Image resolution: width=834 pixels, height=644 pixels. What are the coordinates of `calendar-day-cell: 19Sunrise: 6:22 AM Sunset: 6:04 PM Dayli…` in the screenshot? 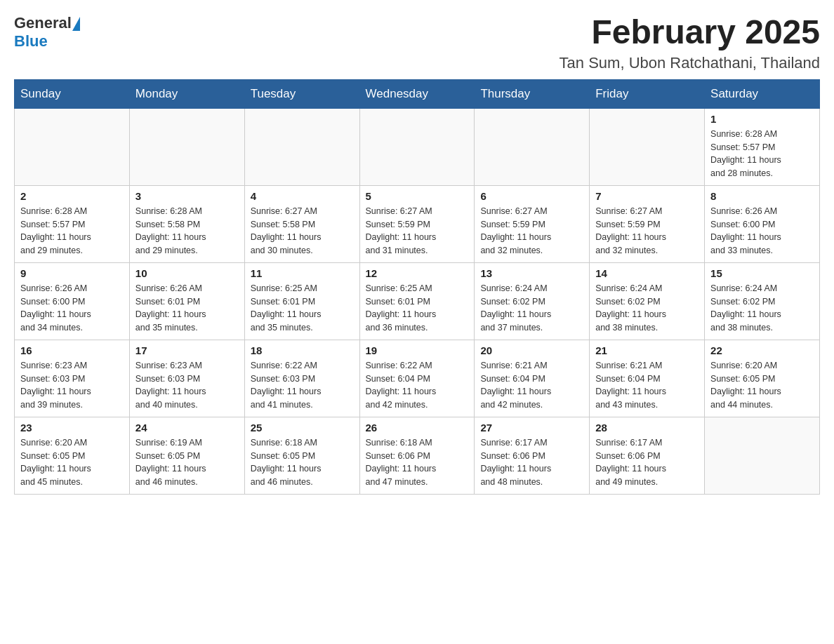 It's located at (417, 378).